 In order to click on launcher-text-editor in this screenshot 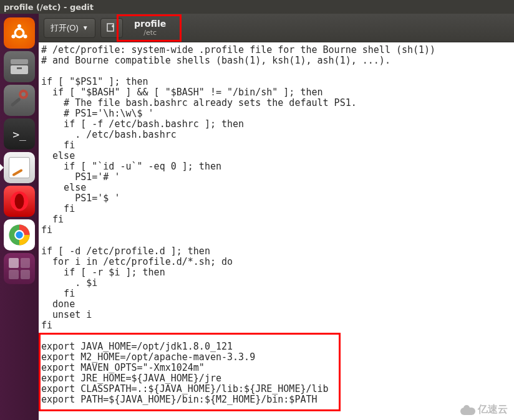, I will do `click(19, 168)`.